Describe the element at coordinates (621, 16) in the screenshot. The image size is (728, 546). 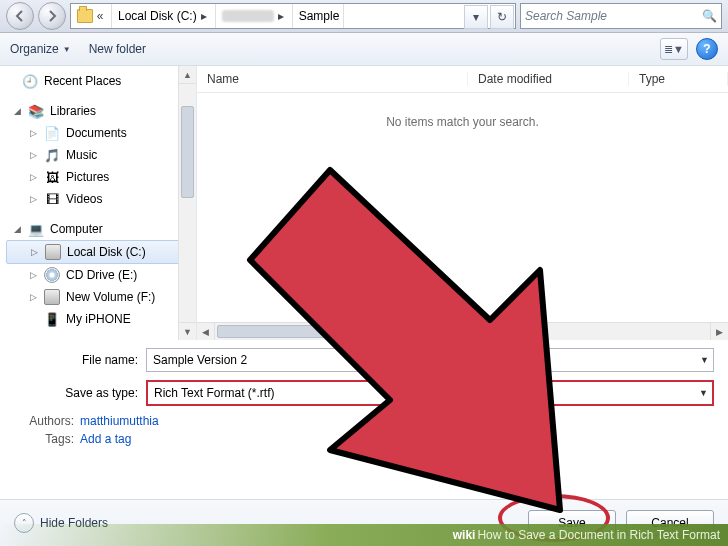
I see `search-input: Search Sample 🔍` at that location.